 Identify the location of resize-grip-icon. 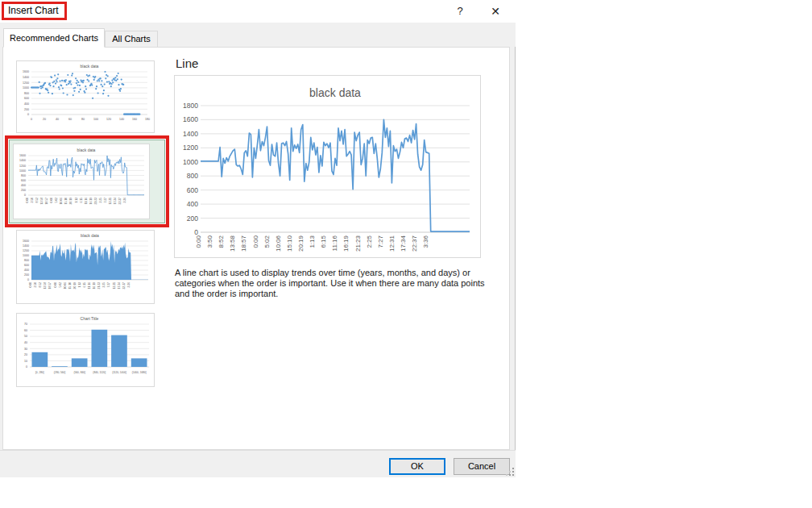
(510, 472).